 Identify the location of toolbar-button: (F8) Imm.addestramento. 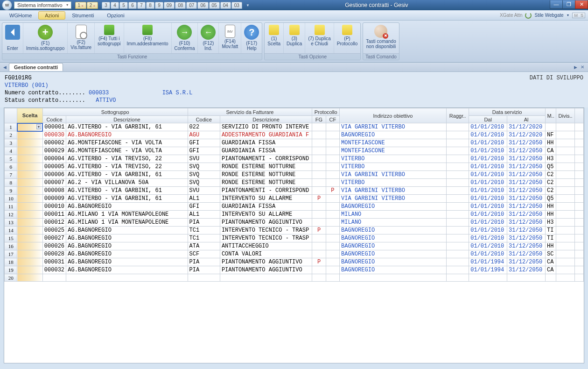
(148, 38).